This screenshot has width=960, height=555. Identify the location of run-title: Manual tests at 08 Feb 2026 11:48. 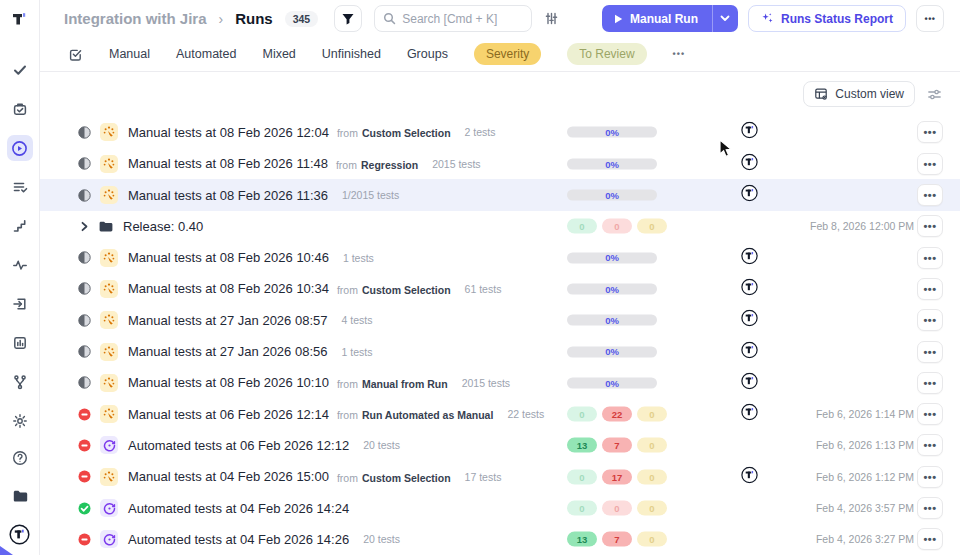
(228, 164).